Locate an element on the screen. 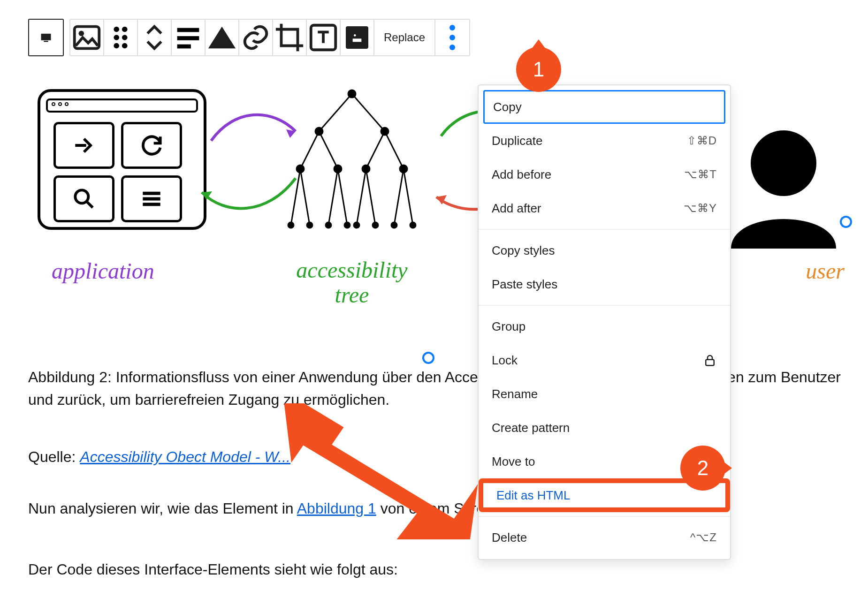 This screenshot has height=590, width=868. menu-label: Move to is located at coordinates (513, 461).